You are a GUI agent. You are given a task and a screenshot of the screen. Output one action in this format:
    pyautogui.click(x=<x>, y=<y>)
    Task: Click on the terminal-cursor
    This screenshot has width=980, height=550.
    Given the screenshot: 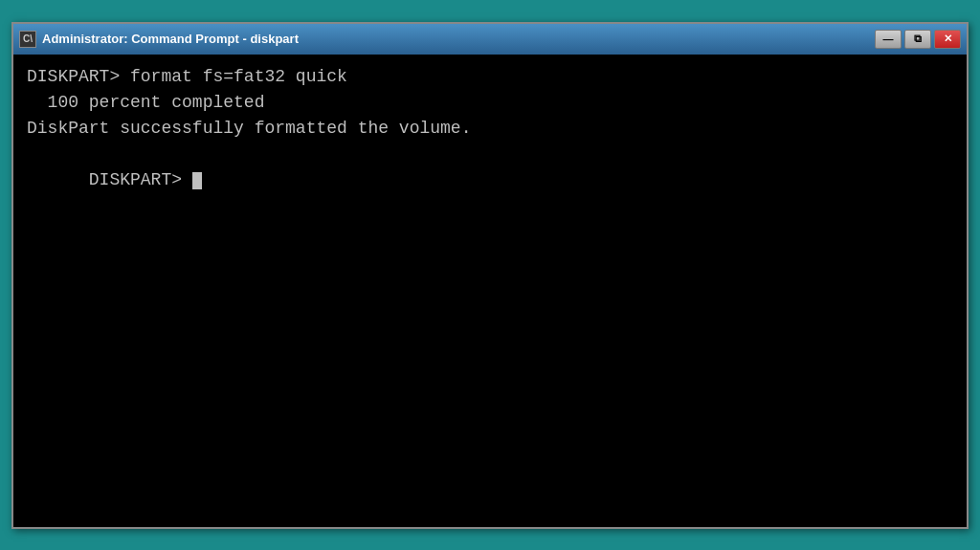 What is the action you would take?
    pyautogui.click(x=197, y=181)
    